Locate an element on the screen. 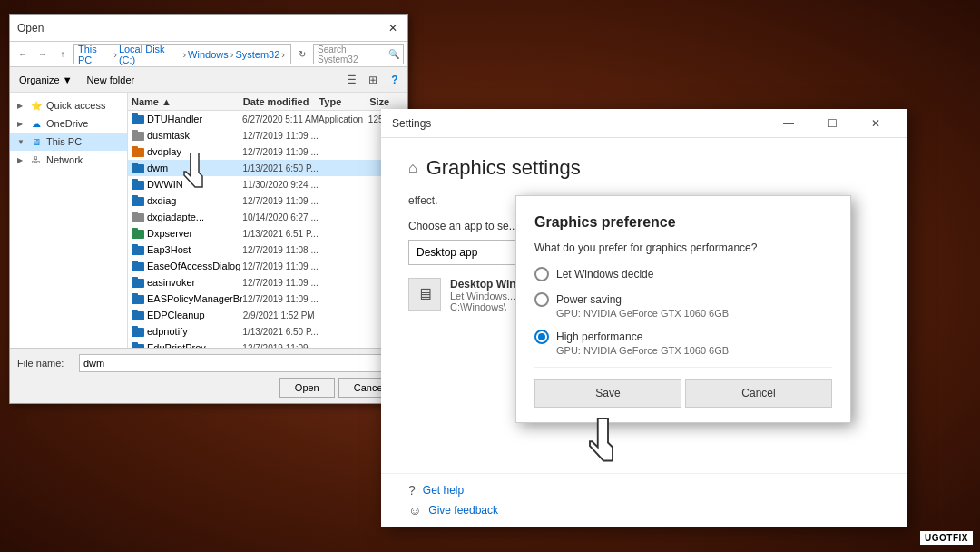 The height and width of the screenshot is (552, 980). give-feedback-label: Give feedback is located at coordinates (463, 510).